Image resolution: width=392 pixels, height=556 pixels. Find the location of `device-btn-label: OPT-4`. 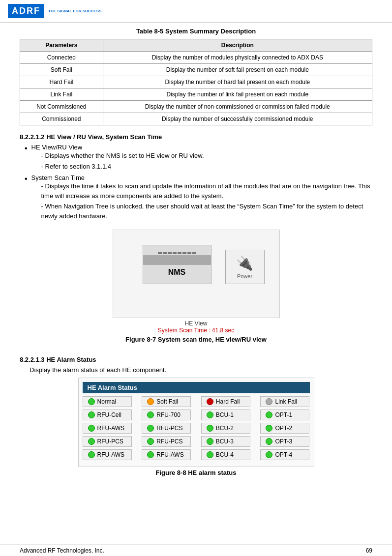

device-btn-label: OPT-4 is located at coordinates (283, 455).